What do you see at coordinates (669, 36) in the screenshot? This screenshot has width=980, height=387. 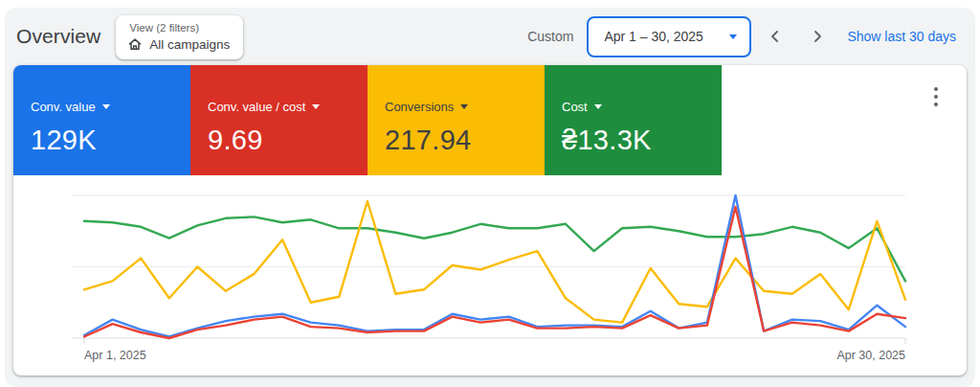 I see `date-range-selector: Apr 1 – 30, 2025` at bounding box center [669, 36].